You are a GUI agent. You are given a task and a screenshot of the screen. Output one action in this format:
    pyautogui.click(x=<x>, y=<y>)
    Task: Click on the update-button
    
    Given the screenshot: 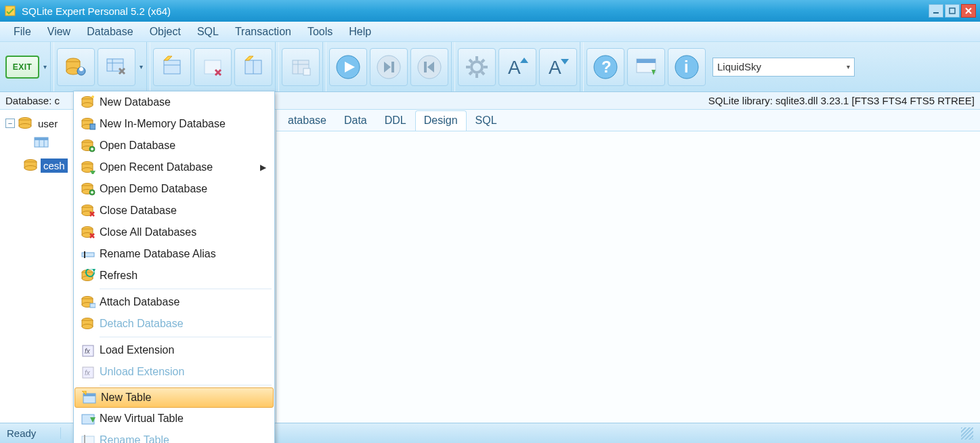 What is the action you would take?
    pyautogui.click(x=646, y=67)
    